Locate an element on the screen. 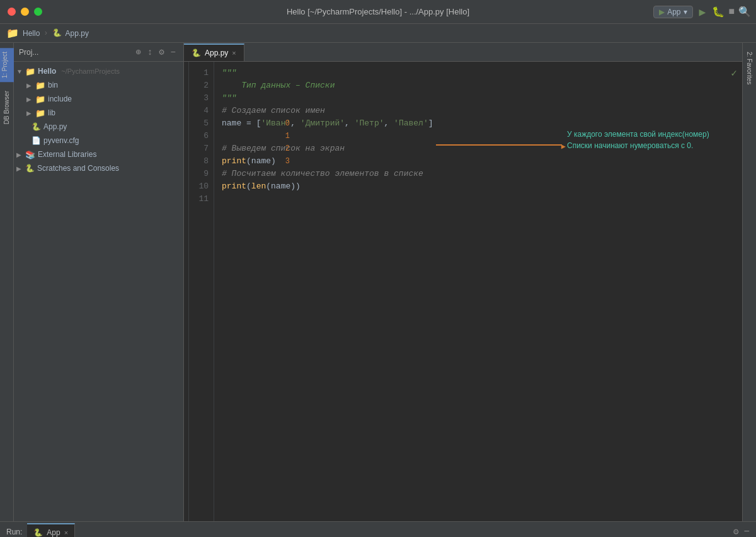  line-num-2: 2 is located at coordinates (199, 86).